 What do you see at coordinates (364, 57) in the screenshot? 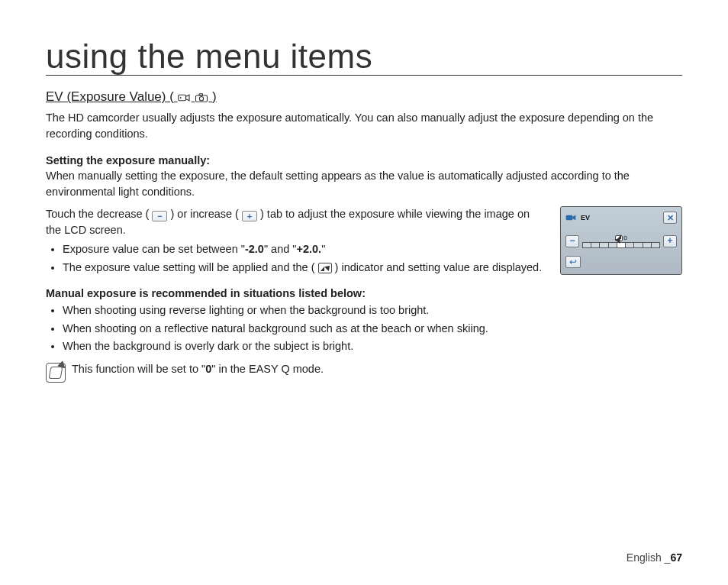
I see `page-title: using the menu items` at bounding box center [364, 57].